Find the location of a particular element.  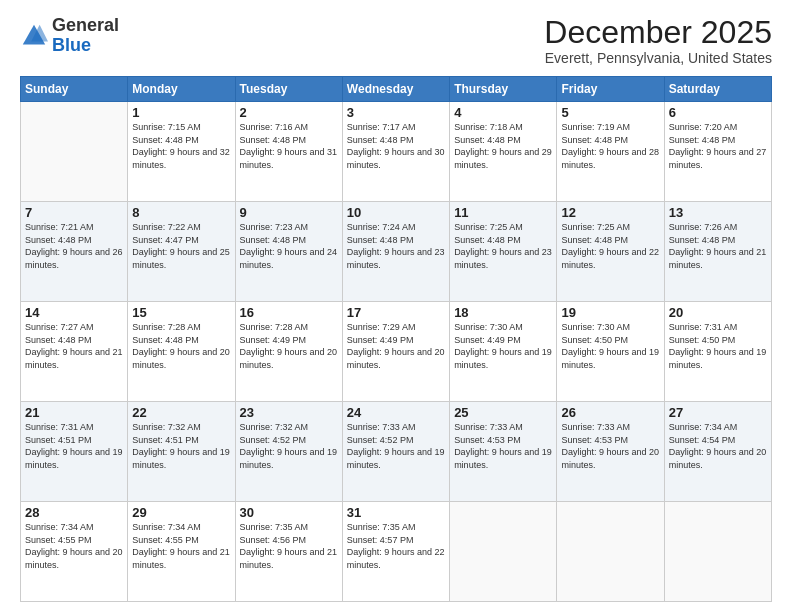

day-info-26: Sunrise: 7:33 AM Sunset: 4:53 PM Dayligh… is located at coordinates (610, 446).